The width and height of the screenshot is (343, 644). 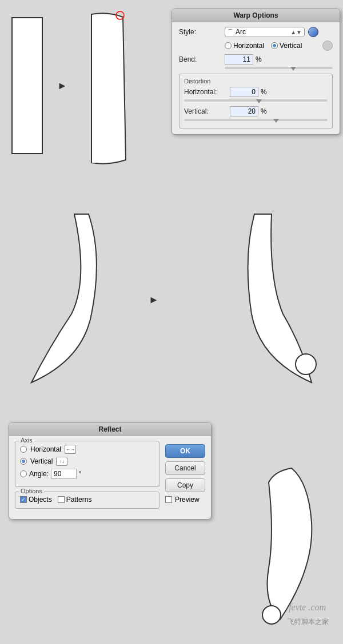 What do you see at coordinates (71, 300) in the screenshot?
I see `blade-left-shape` at bounding box center [71, 300].